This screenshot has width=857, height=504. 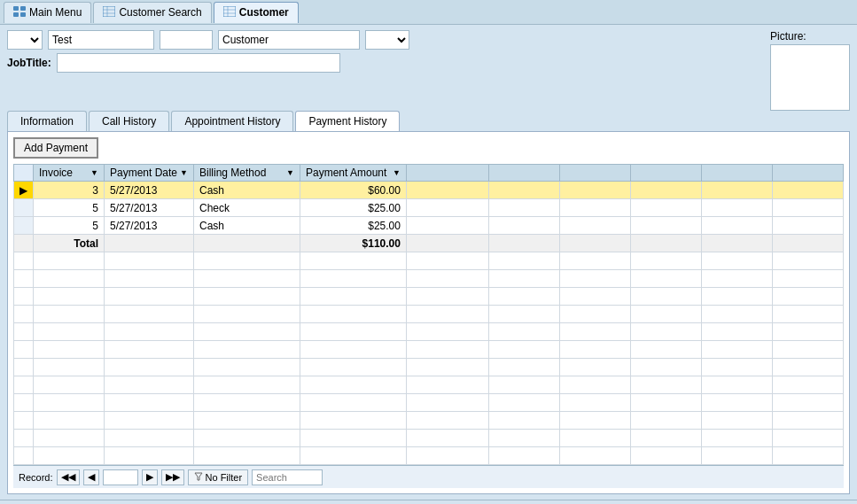 What do you see at coordinates (256, 12) in the screenshot?
I see `tab-customer: Customer` at bounding box center [256, 12].